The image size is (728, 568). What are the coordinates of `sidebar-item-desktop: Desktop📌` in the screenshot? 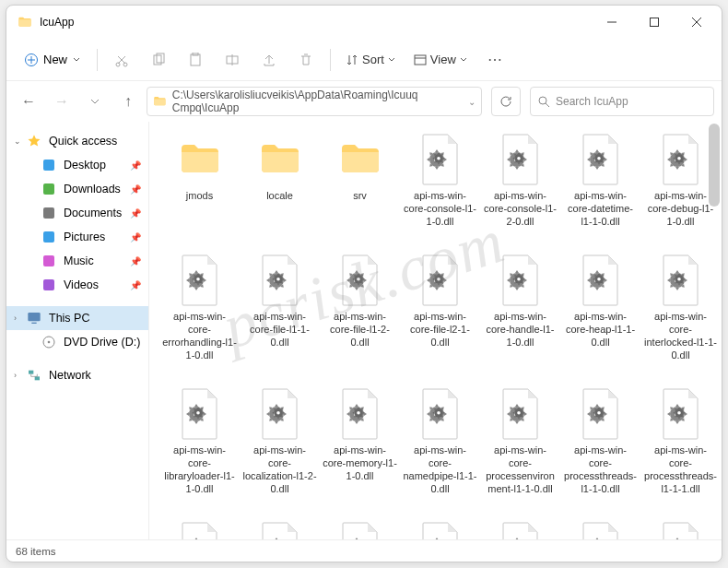 It's located at (77, 165).